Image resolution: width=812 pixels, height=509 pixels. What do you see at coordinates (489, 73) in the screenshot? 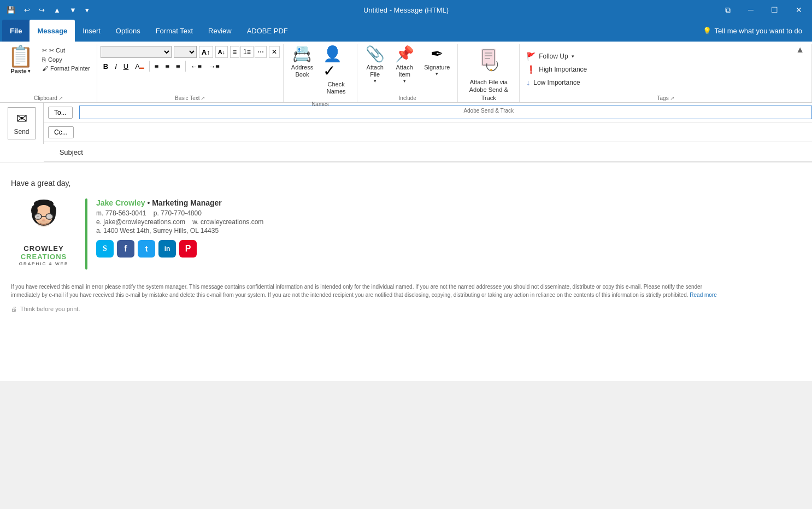
I see `ribbon-group-adobe: Attach File viaAdobe Send & Track Adobe …` at bounding box center [489, 73].